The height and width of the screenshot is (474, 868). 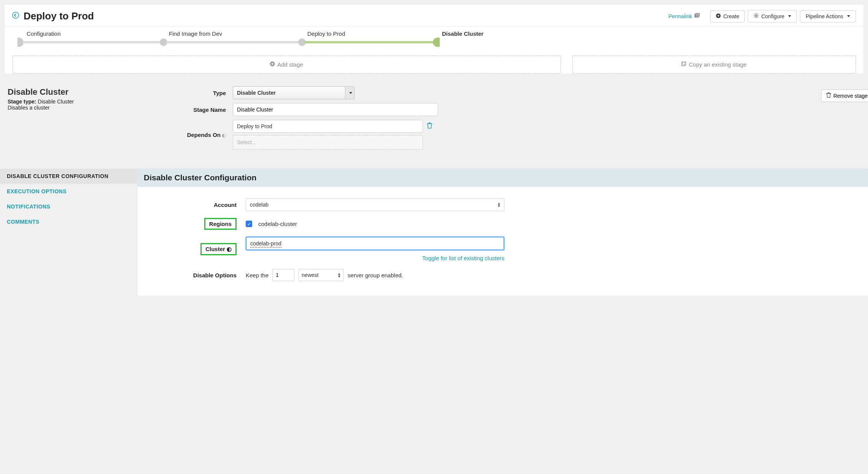 I want to click on create-label: Create, so click(x=731, y=16).